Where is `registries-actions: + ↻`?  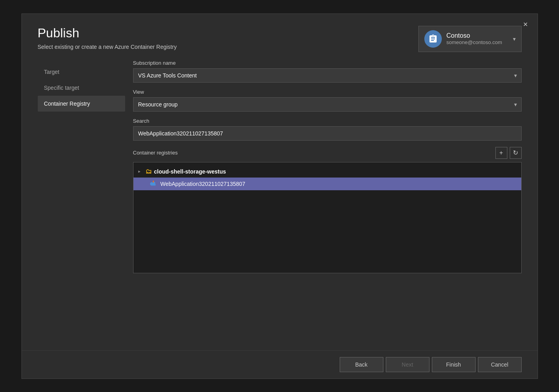
registries-actions: + ↻ is located at coordinates (509, 153).